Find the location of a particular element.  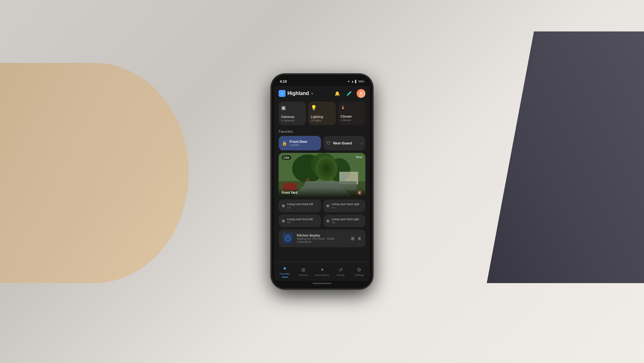

category-card-cameras: ▣ Cameras 4 cameras is located at coordinates (292, 113).